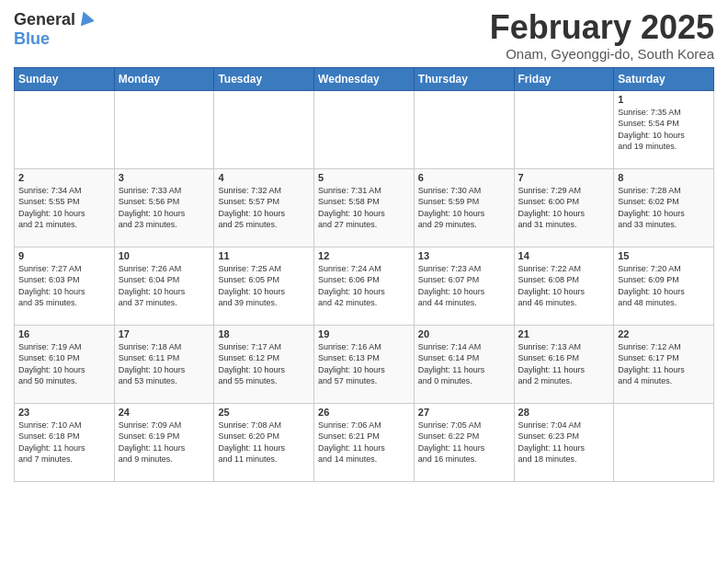 Image resolution: width=728 pixels, height=563 pixels. Describe the element at coordinates (564, 285) in the screenshot. I see `calendar-cell: 14Sunrise: 7:22 AM Sunset: 6:08 PM Dayli…` at that location.